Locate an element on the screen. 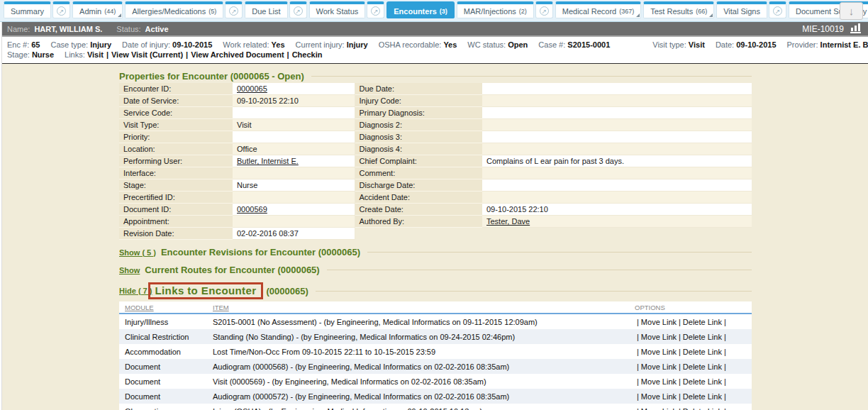 Image resolution: width=868 pixels, height=410 pixels. case-info-field: Visit type: Visit is located at coordinates (679, 45).